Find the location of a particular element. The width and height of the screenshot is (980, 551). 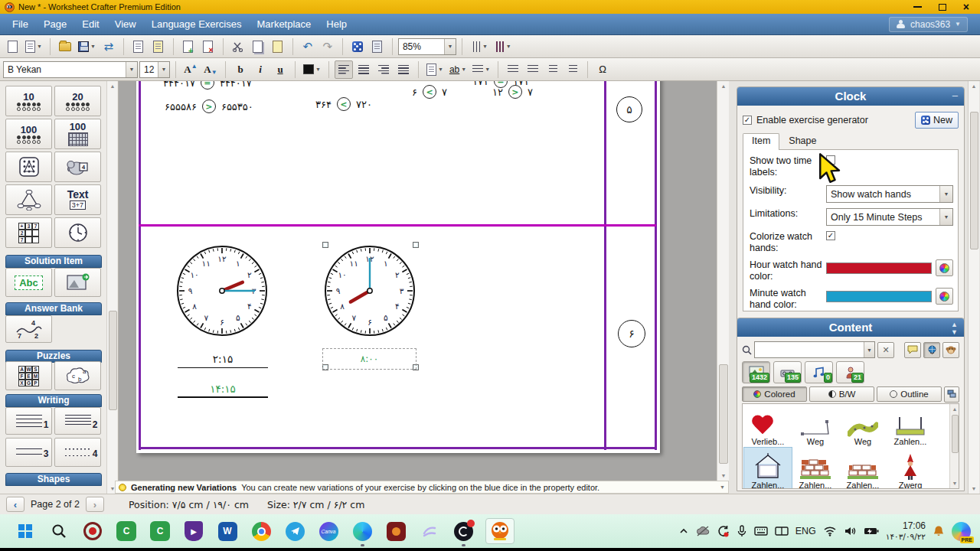

taskbar-camtasia-2-app: C is located at coordinates (160, 531).